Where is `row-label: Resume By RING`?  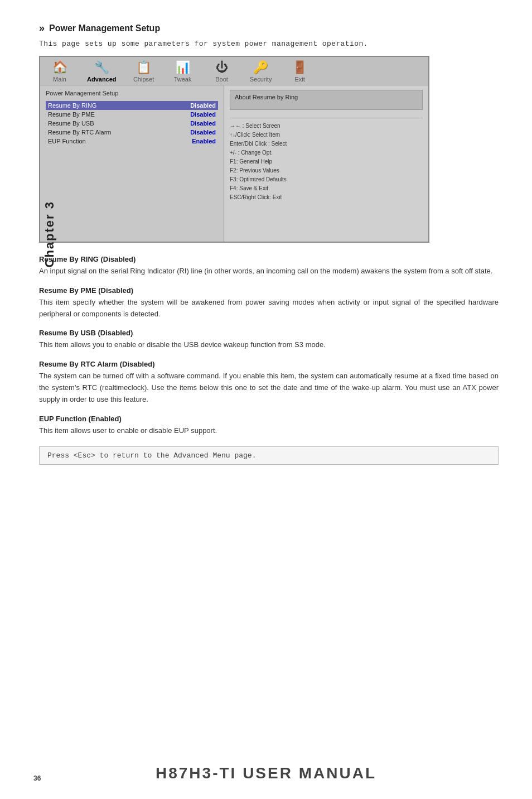
row-label: Resume By RING is located at coordinates (109, 105).